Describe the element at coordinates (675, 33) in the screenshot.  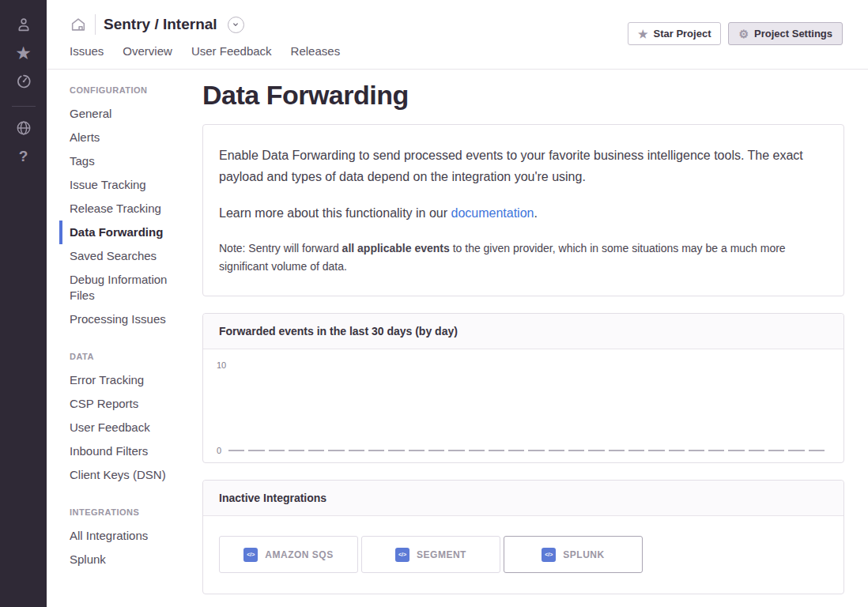
I see `star-project-button: ★ Star Project` at that location.